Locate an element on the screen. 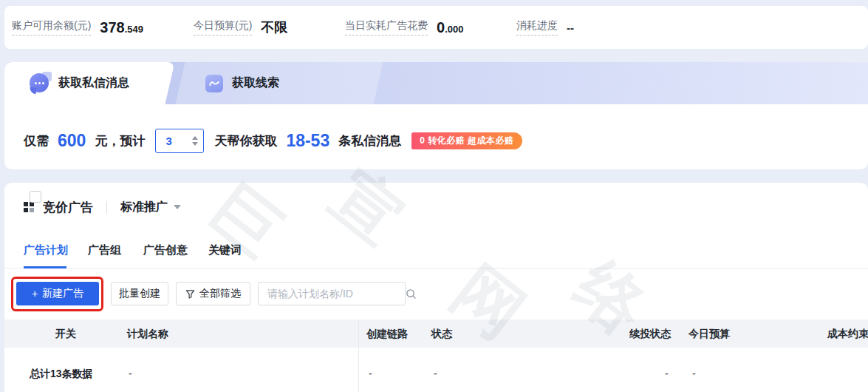 The height and width of the screenshot is (392, 868). column-plan-name: 计划名称 is located at coordinates (148, 334).